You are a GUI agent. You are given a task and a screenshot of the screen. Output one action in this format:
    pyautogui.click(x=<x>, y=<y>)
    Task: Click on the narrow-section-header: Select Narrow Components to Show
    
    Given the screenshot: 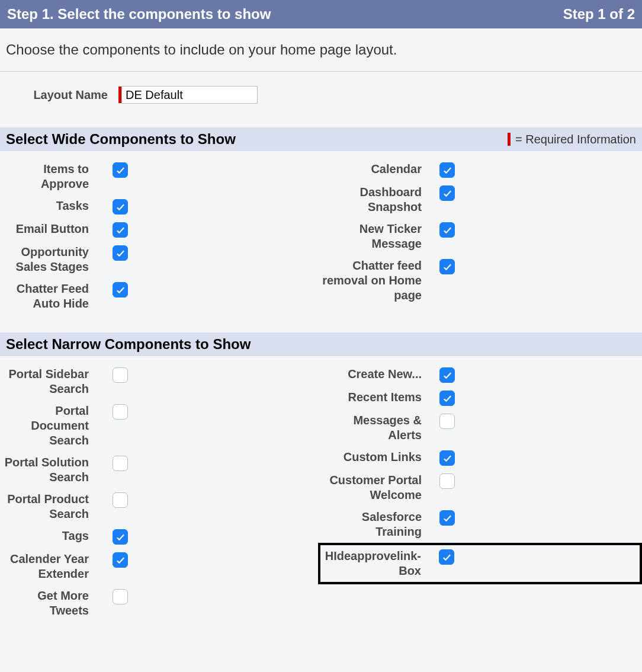 What is the action you would take?
    pyautogui.click(x=321, y=344)
    